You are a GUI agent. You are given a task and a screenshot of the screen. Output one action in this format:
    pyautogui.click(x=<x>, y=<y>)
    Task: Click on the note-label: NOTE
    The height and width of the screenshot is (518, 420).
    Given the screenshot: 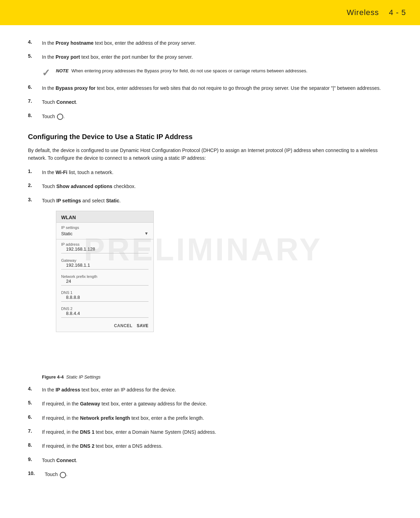 What is the action you would take?
    pyautogui.click(x=62, y=71)
    